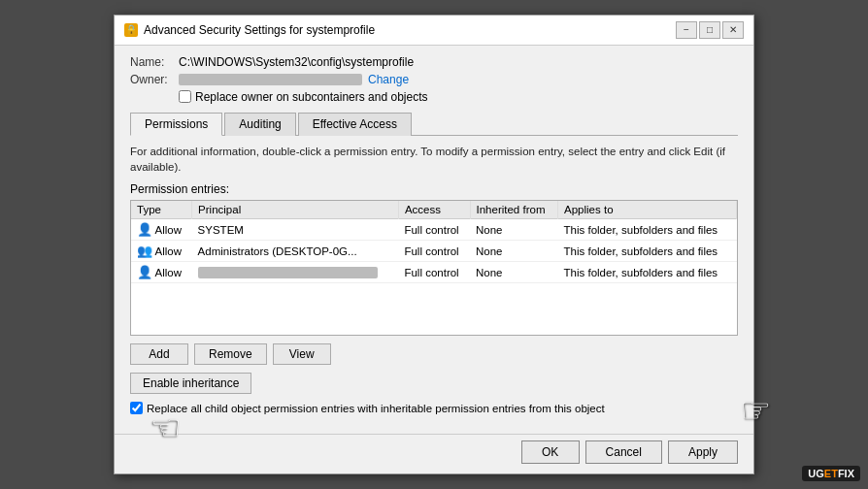 This screenshot has width=868, height=489. What do you see at coordinates (434, 159) in the screenshot?
I see `description-text: For additional information, double-click…` at bounding box center [434, 159].